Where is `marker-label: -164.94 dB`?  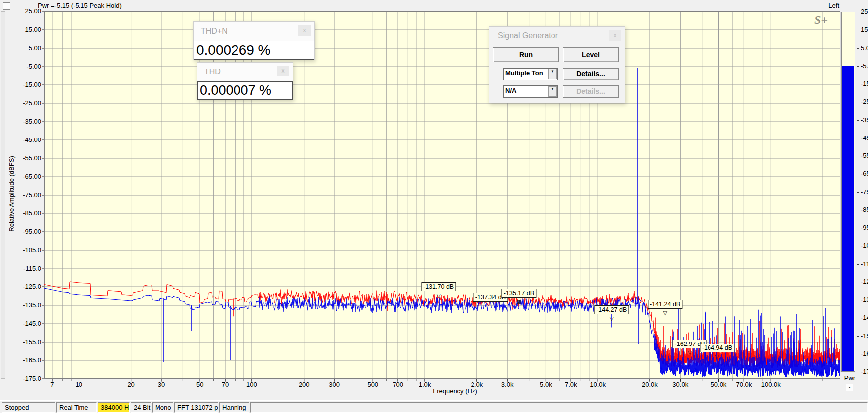 marker-label: -164.94 dB is located at coordinates (717, 348).